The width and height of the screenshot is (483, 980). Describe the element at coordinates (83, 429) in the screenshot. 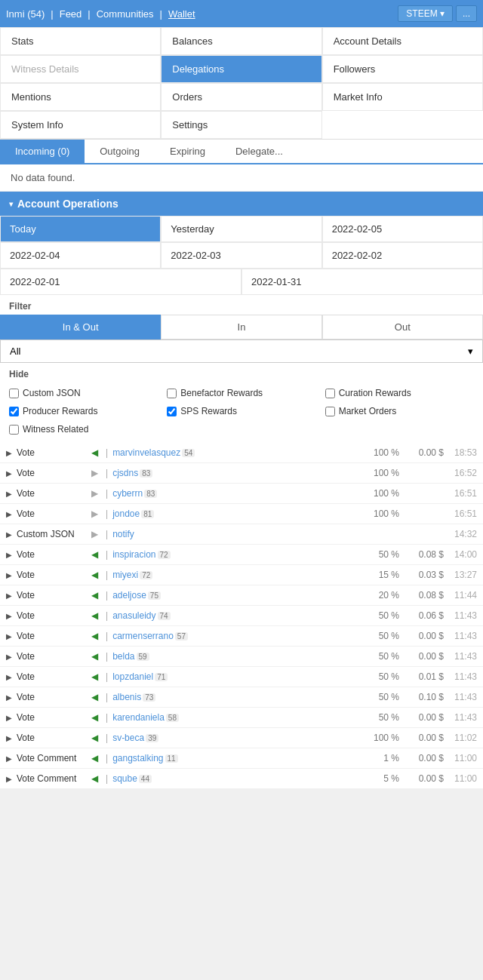

I see `hide-witness-related: Witness Related` at that location.